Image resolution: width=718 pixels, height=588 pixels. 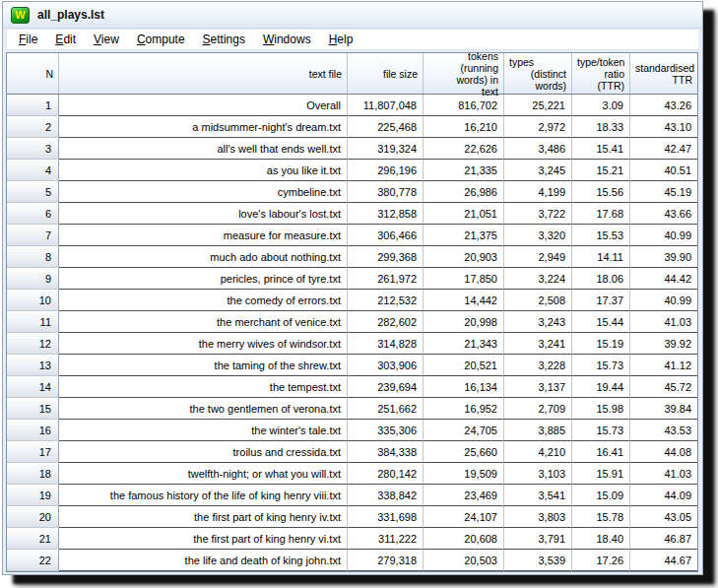 What do you see at coordinates (601, 430) in the screenshot?
I see `cell-ttr: 15.73` at bounding box center [601, 430].